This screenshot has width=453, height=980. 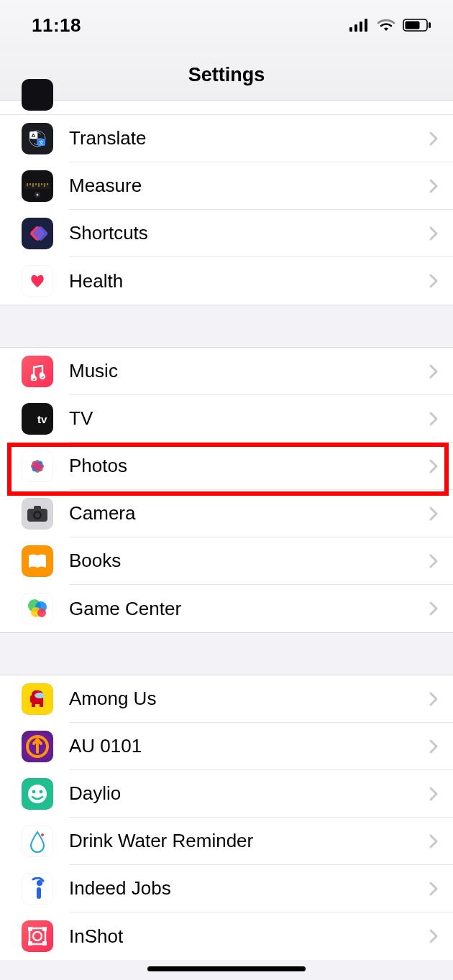 What do you see at coordinates (249, 937) in the screenshot?
I see `row-label: InShot` at bounding box center [249, 937].